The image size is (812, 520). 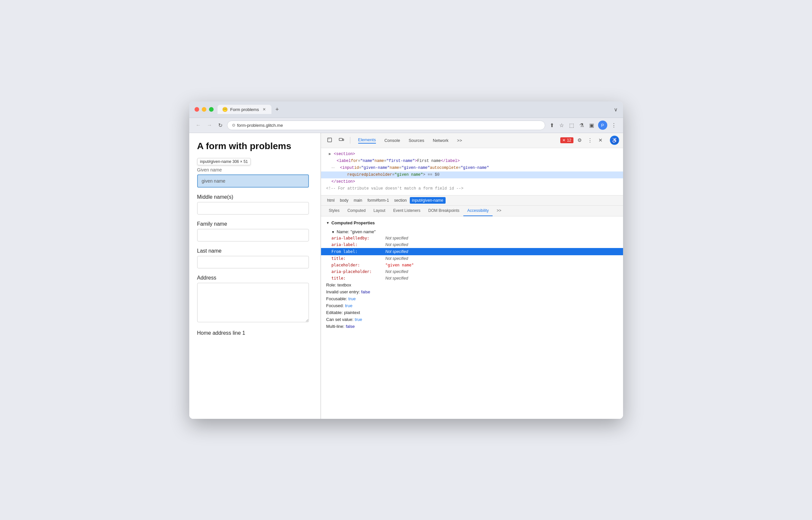 What do you see at coordinates (397, 245) in the screenshot?
I see `aria-label-value: Not specified` at bounding box center [397, 245].